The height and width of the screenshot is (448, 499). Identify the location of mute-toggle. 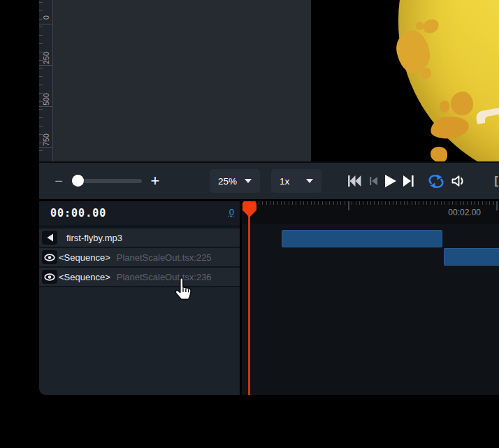
(50, 238).